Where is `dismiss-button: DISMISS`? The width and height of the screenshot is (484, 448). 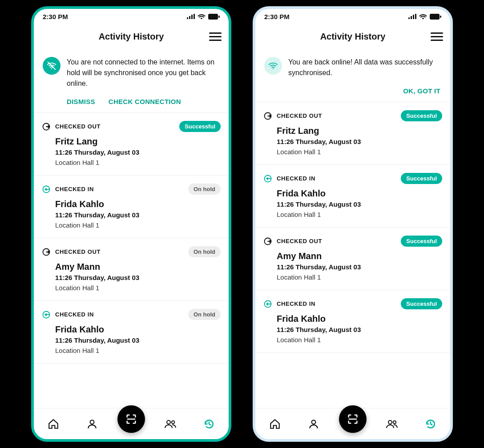 dismiss-button: DISMISS is located at coordinates (81, 101).